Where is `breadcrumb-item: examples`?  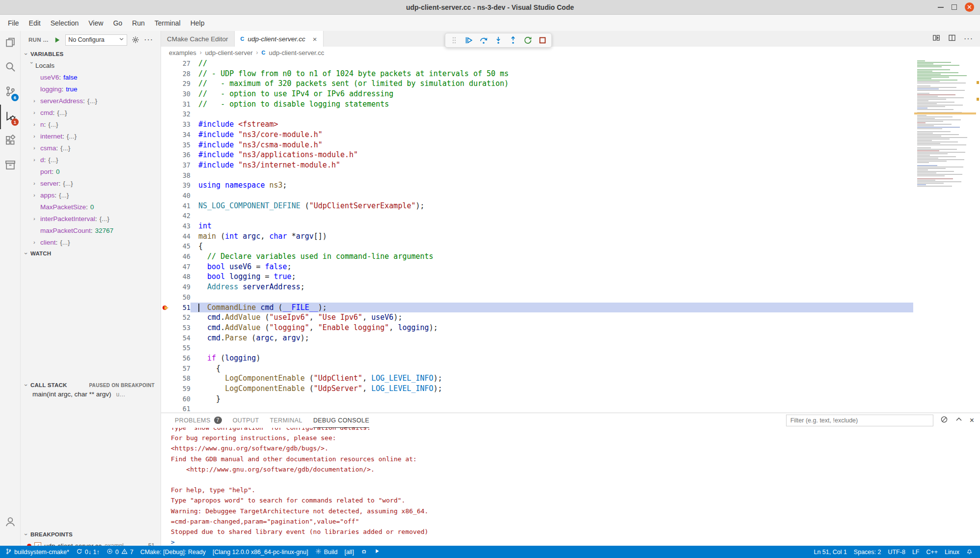 breadcrumb-item: examples is located at coordinates (183, 53).